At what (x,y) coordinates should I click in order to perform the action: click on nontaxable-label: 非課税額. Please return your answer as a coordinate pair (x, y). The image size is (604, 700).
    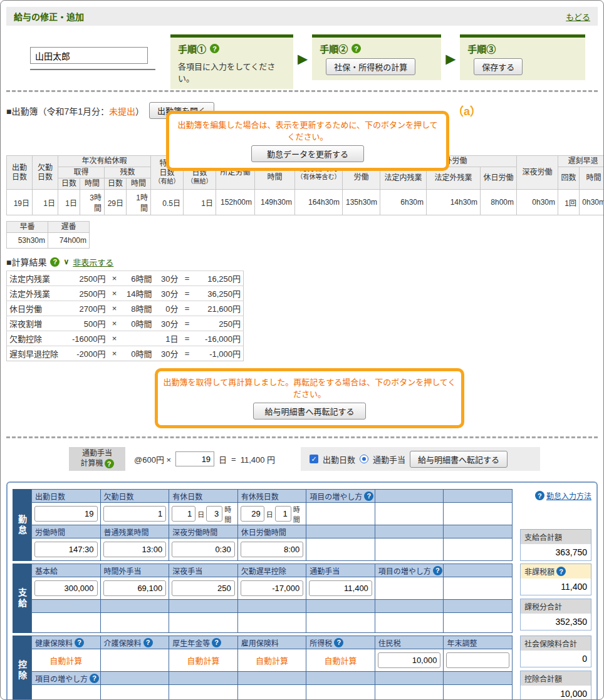
    Looking at the image, I should click on (539, 571).